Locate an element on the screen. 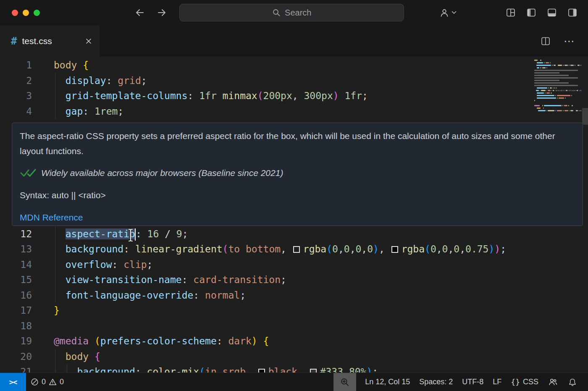 This screenshot has width=588, height=391. line-number: 17 is located at coordinates (21, 311).